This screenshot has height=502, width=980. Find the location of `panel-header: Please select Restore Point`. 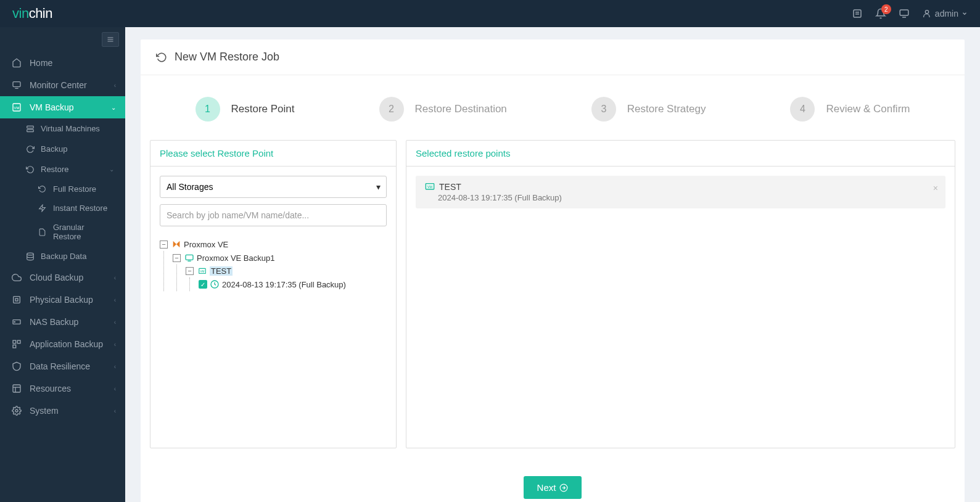

panel-header: Please select Restore Point is located at coordinates (273, 154).